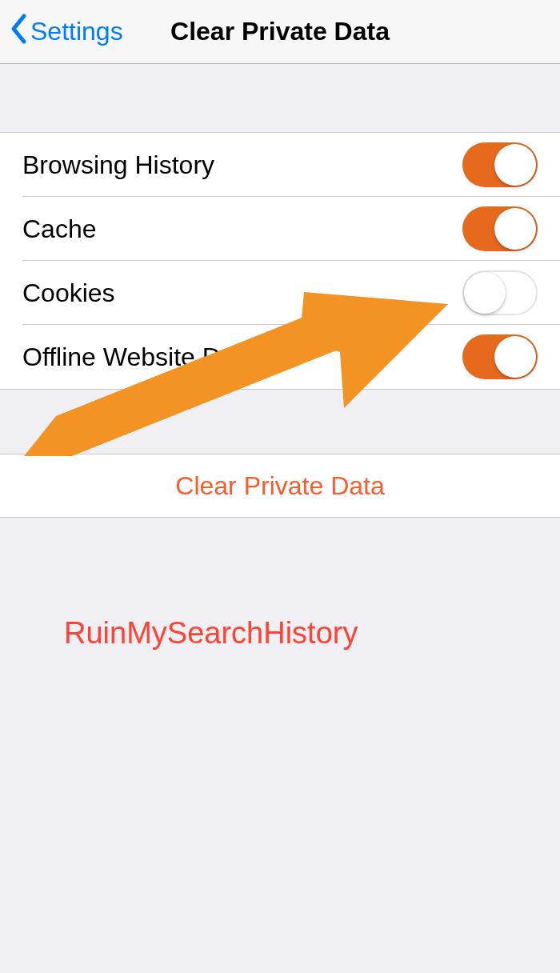 The image size is (560, 973). What do you see at coordinates (59, 229) in the screenshot?
I see `option-label: Cache` at bounding box center [59, 229].